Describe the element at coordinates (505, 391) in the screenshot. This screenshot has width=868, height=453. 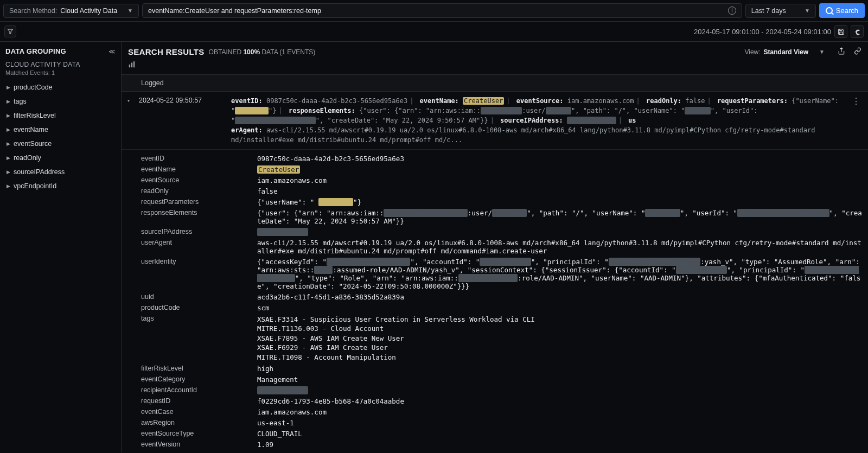
I see `detail-row-recipientAccountId: recipientAccountIdxxxxxxxxxxxx` at that location.